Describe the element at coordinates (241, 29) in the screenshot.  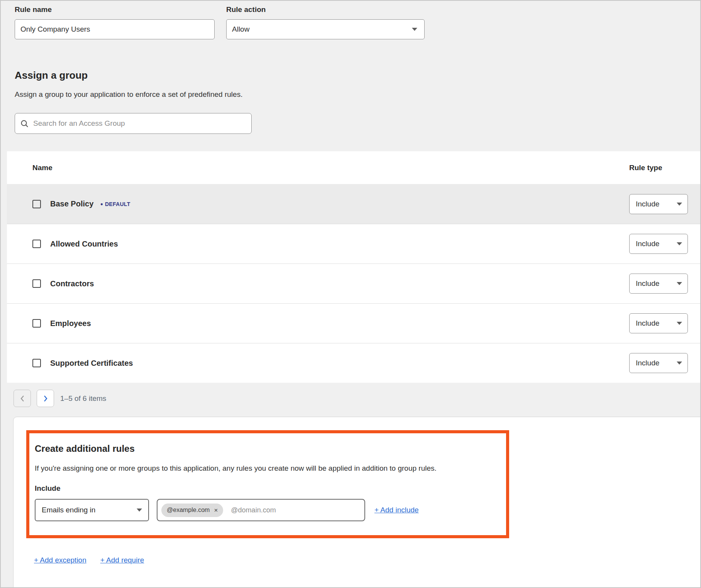
I see `rule-action-value: Allow` at that location.